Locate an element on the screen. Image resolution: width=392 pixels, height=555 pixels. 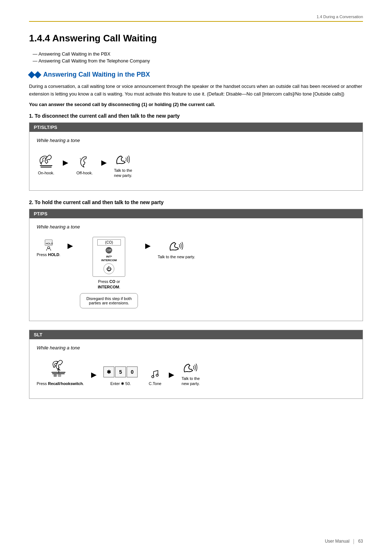
step1-diagram-body: While hearing a tone ↓ is located at coordinates (196, 161).